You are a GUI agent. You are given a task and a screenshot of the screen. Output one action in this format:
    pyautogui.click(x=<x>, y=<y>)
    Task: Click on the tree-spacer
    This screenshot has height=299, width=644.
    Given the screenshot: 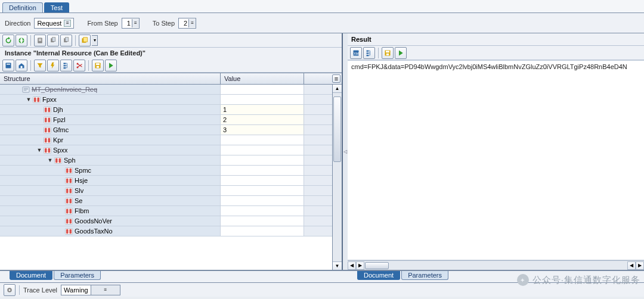 What is the action you would take?
    pyautogui.click(x=61, y=211)
    